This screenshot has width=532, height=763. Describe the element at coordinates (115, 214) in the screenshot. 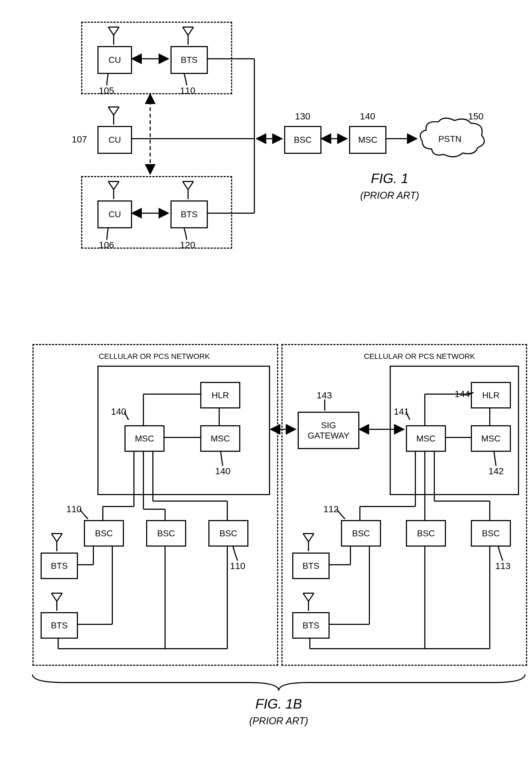

I see `label-cu106: CU` at that location.